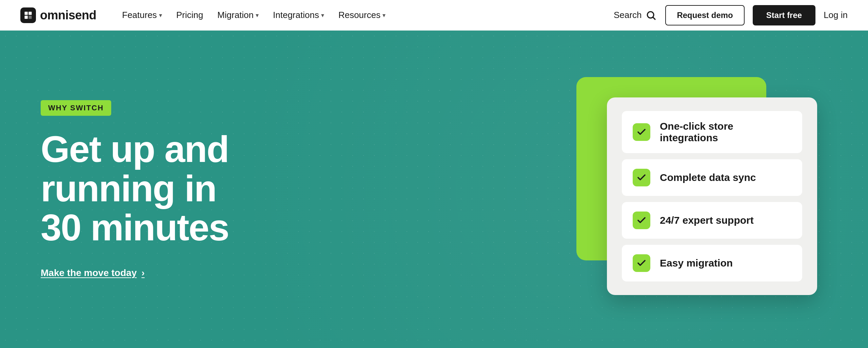  I want to click on nav-label-resources: Resources, so click(359, 15).